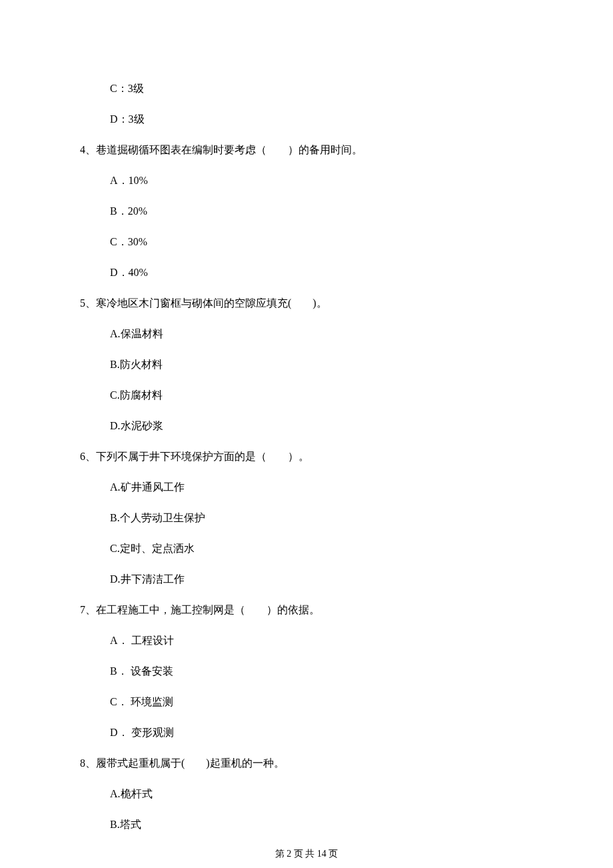 The image size is (613, 868). I want to click on question-4-stem: 4、巷道掘砌循环图表在编制时要考虑（ ）的备用时间。, so click(306, 150).